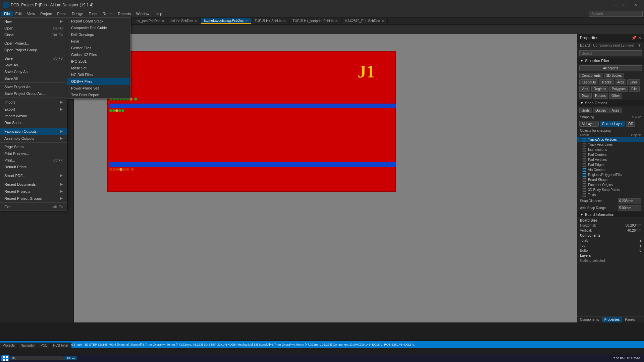 Image resolution: width=644 pixels, height=362 pixels. Describe the element at coordinates (151, 21) in the screenshot. I see `tab-pa-pcb: pa_pcb.PcbDoc✕` at that location.